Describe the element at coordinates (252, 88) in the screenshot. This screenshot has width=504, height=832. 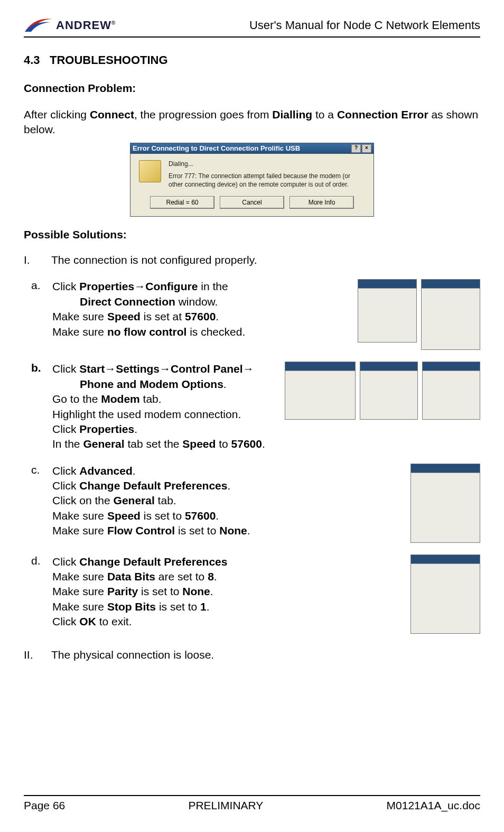
I see `connection-problem-heading: Connection Problem:` at that location.